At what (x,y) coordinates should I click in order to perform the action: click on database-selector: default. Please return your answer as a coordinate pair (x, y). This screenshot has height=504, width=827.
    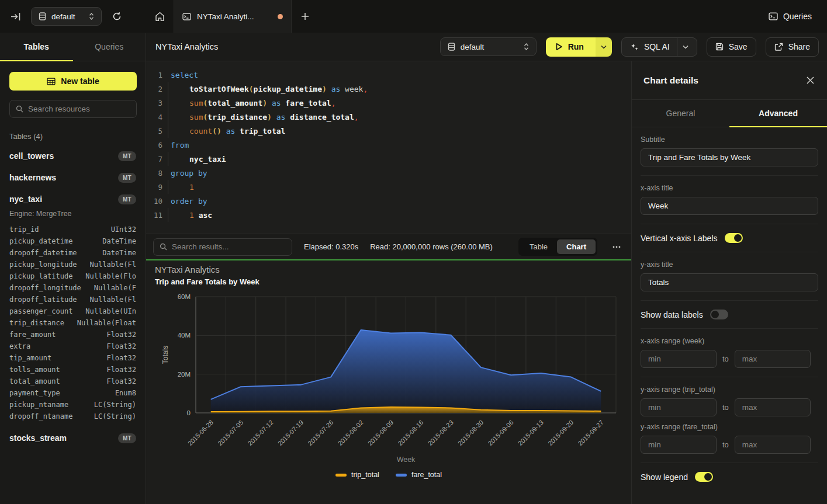
    Looking at the image, I should click on (67, 16).